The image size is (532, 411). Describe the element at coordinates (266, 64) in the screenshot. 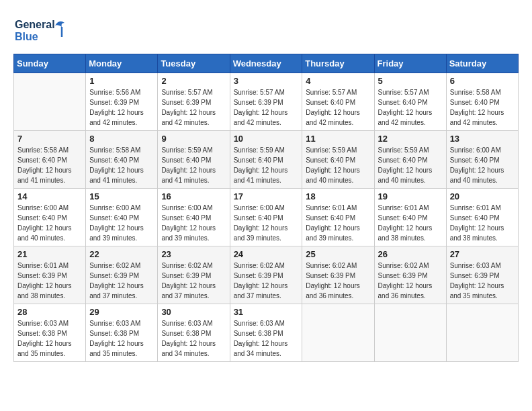

I see `day-of-week-wednesday: Wednesday` at that location.